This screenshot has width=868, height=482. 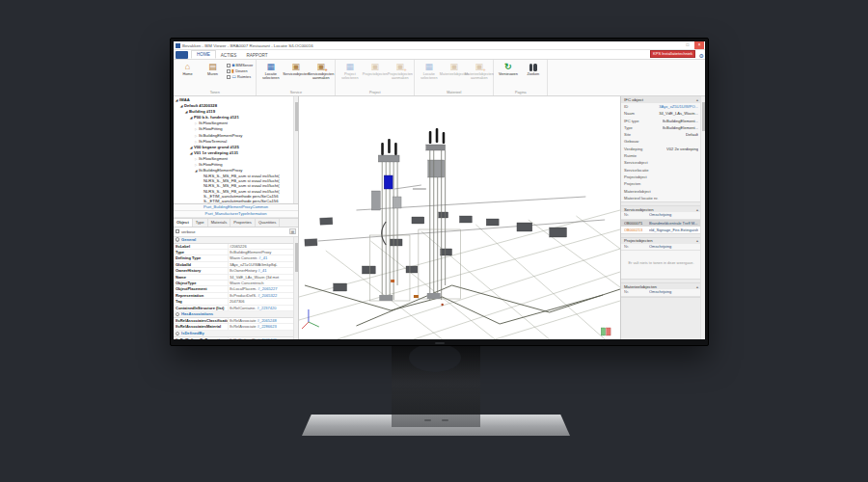 I want to click on ribbon-button-label: Materieelobjecten aanmaken, so click(x=479, y=76).